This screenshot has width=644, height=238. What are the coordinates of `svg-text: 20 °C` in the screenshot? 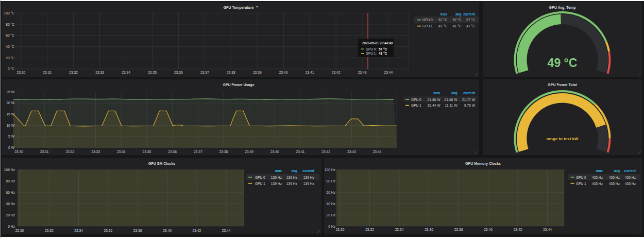 It's located at (10, 58).